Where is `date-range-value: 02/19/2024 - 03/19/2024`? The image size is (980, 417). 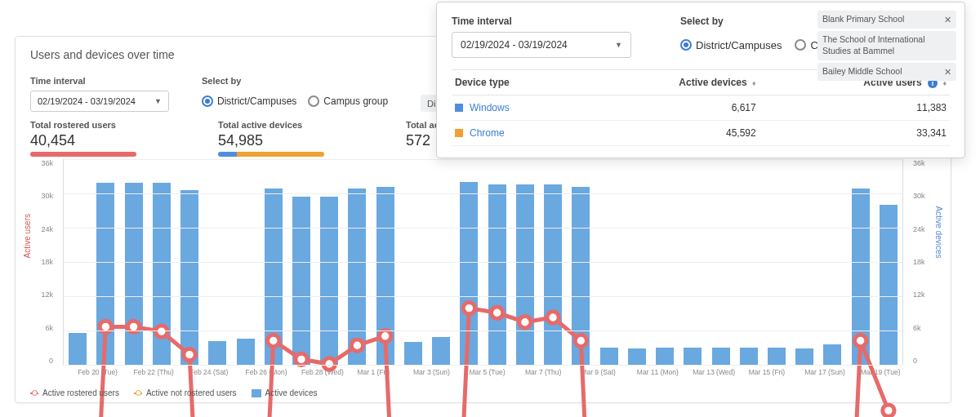
date-range-value: 02/19/2024 - 03/19/2024 is located at coordinates (87, 101).